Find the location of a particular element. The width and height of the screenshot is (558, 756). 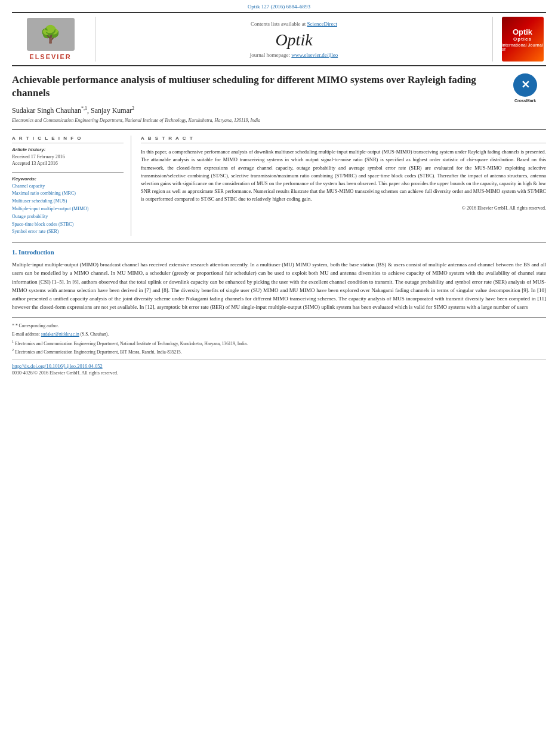

author1-sup: *,1 is located at coordinates (84, 109).